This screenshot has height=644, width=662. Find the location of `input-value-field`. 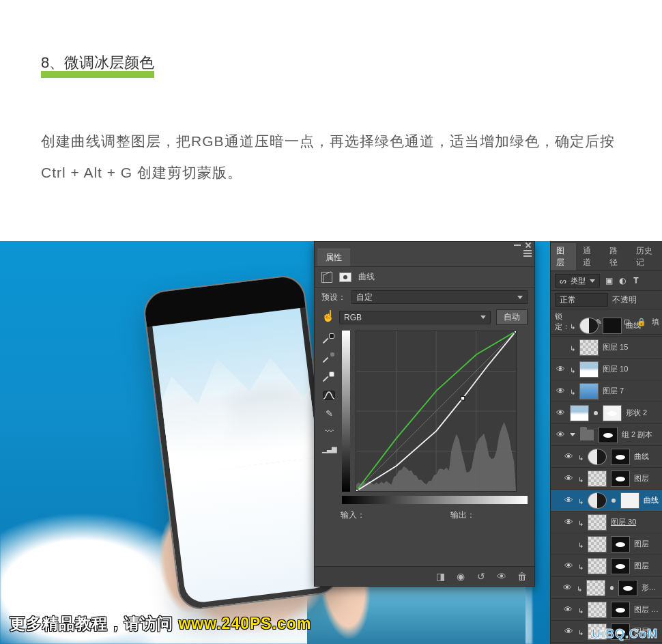

input-value-field is located at coordinates (382, 515).